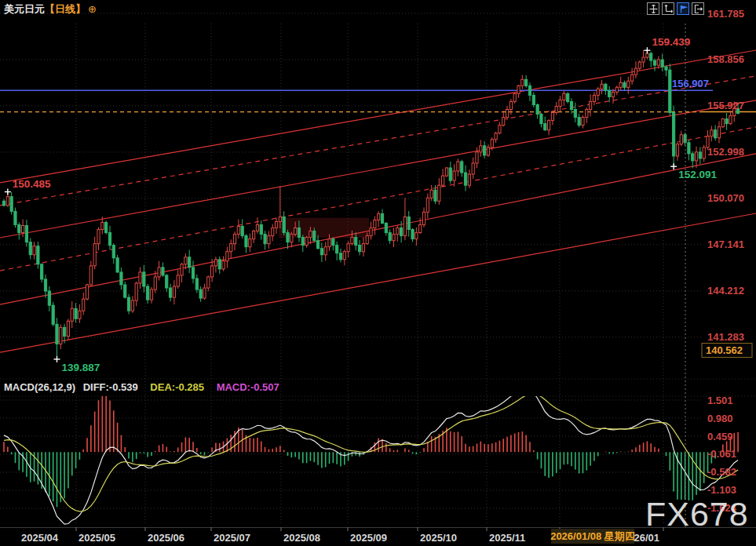  I want to click on svg-text: 2025/11, so click(507, 538).